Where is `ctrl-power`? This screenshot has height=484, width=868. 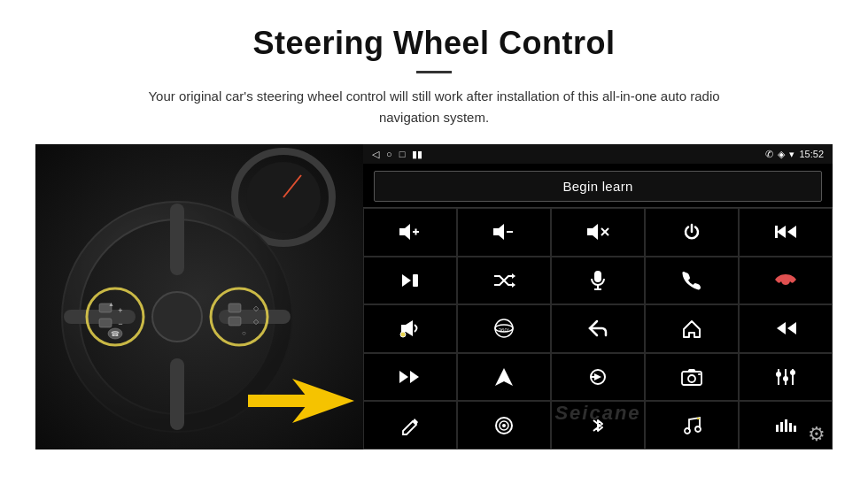 ctrl-power is located at coordinates (692, 232).